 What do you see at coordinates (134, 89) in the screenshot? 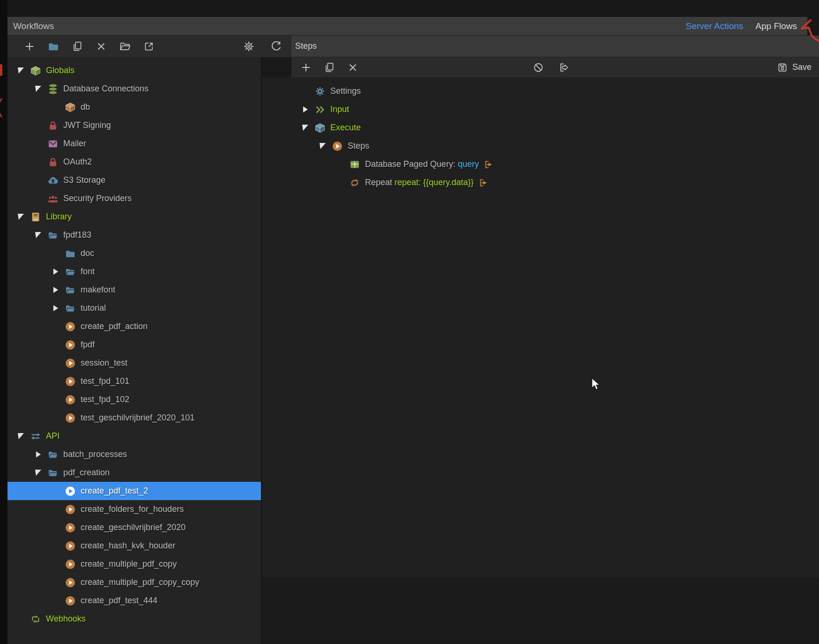
I see `tree-item-database-connections: Database Connections` at bounding box center [134, 89].